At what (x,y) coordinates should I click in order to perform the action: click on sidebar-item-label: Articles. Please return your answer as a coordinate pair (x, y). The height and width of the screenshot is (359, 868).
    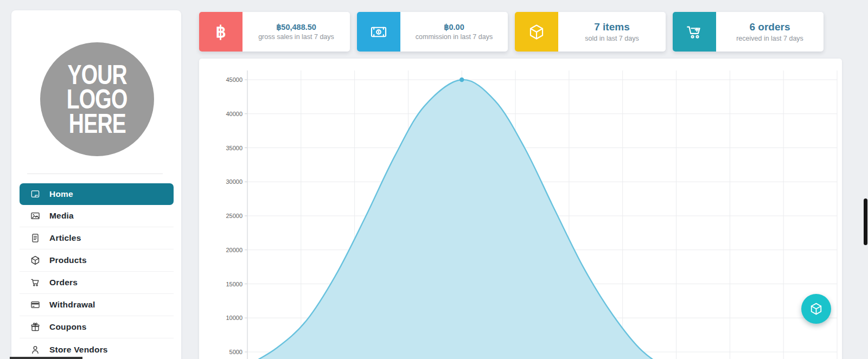
    Looking at the image, I should click on (65, 238).